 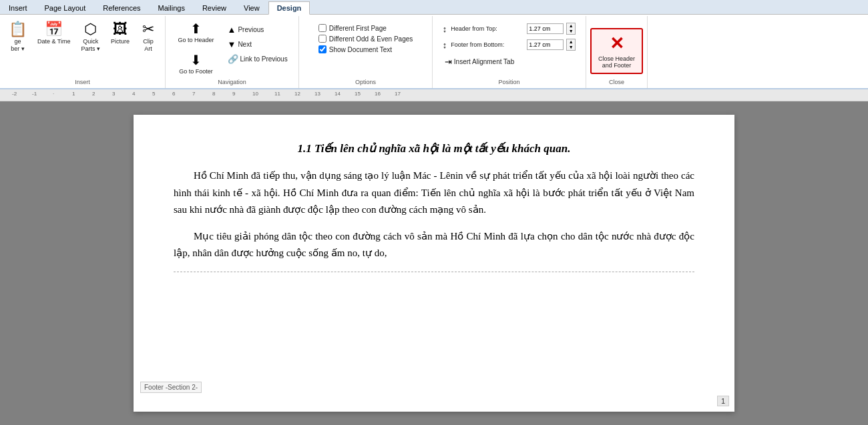 What do you see at coordinates (366, 28) in the screenshot?
I see `different-first-page-option: Different First Page` at bounding box center [366, 28].